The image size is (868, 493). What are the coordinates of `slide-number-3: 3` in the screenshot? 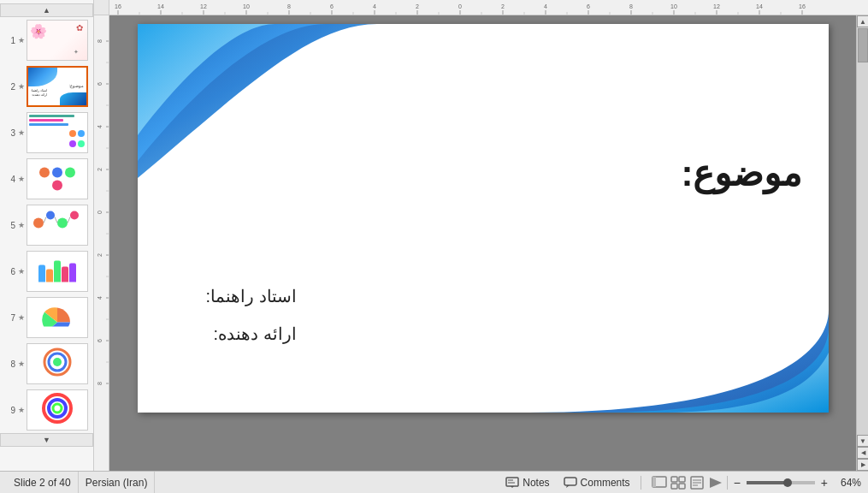 It's located at (9, 134).